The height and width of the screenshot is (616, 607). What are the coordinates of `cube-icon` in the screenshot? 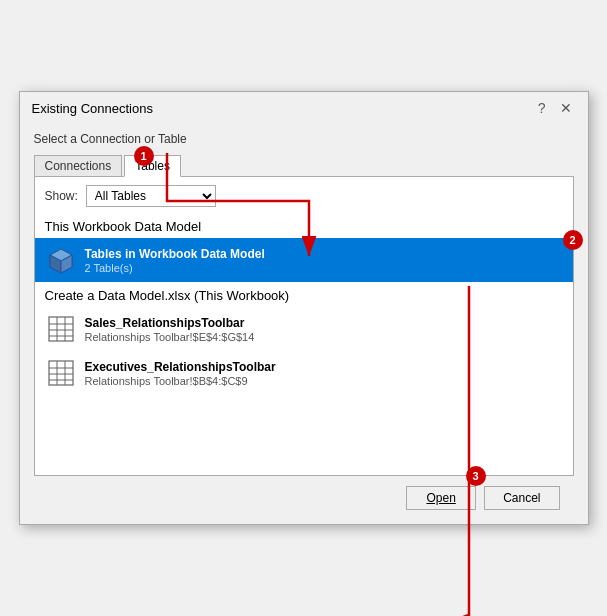 It's located at (61, 260).